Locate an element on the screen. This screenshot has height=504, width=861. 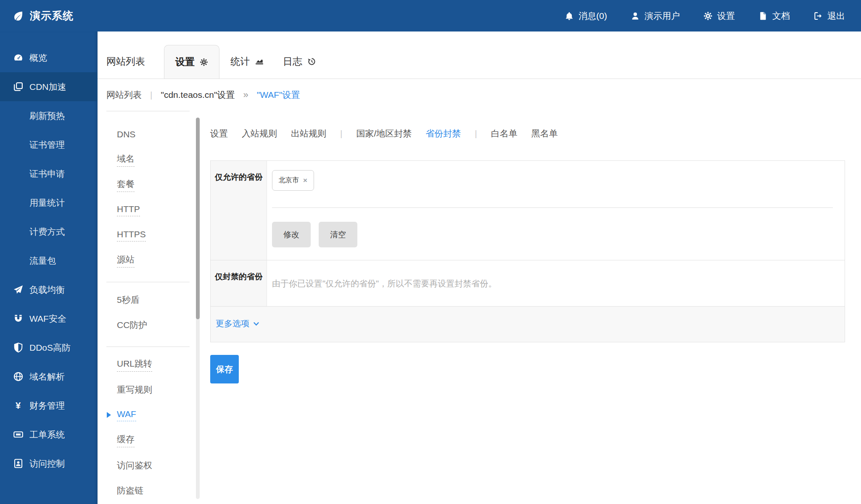
subnav-item-hotlink-protect: 防盗链 is located at coordinates (149, 491).